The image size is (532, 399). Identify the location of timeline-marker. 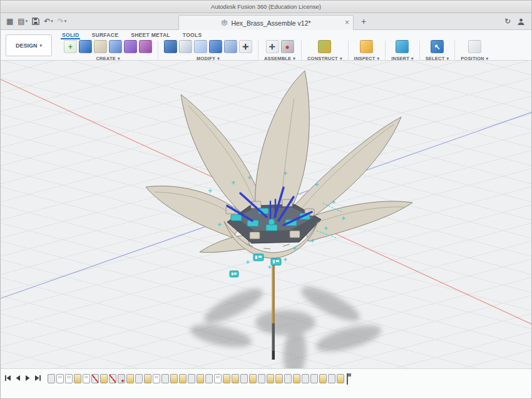
(349, 379).